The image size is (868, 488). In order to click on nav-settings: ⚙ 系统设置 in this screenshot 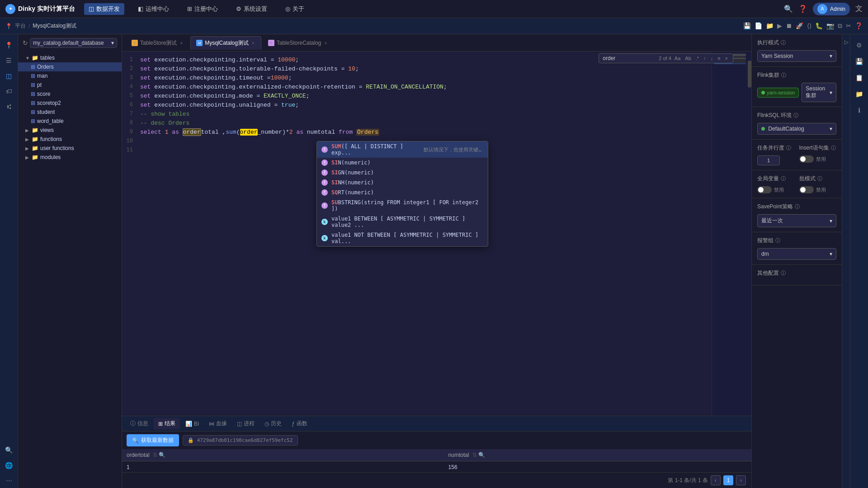, I will do `click(251, 9)`.